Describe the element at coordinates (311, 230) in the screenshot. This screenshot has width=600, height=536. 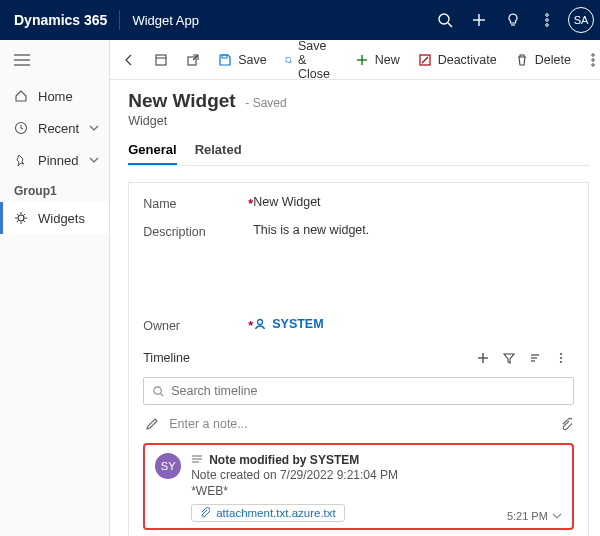
I see `description-value: This is a new widget.` at that location.